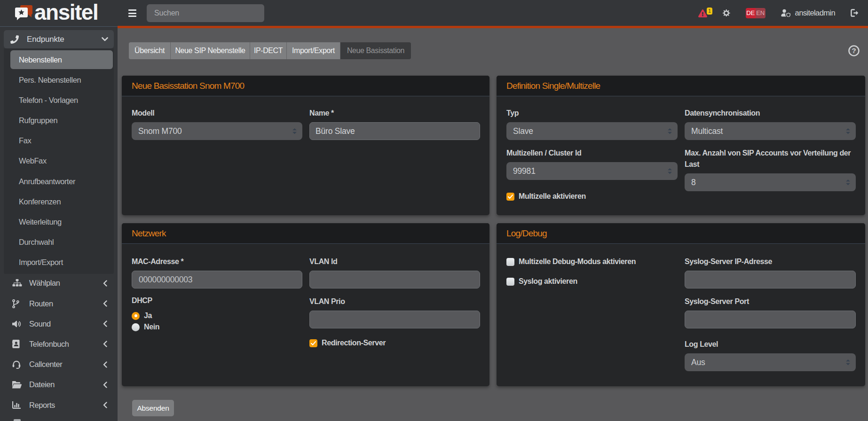  What do you see at coordinates (726, 13) in the screenshot?
I see `settings-button` at bounding box center [726, 13].